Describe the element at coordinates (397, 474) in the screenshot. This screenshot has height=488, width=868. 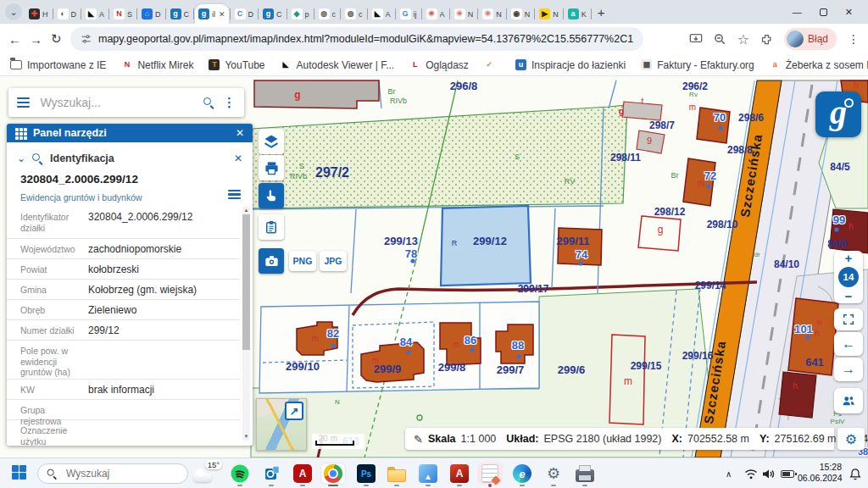
I see `file-explorer-icon` at that location.